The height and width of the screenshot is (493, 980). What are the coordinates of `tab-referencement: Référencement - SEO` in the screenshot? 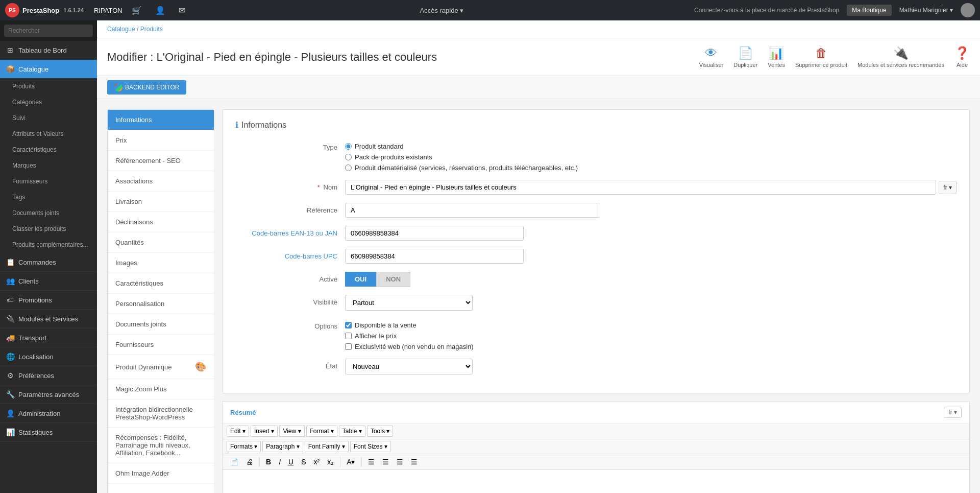 It's located at (161, 161).